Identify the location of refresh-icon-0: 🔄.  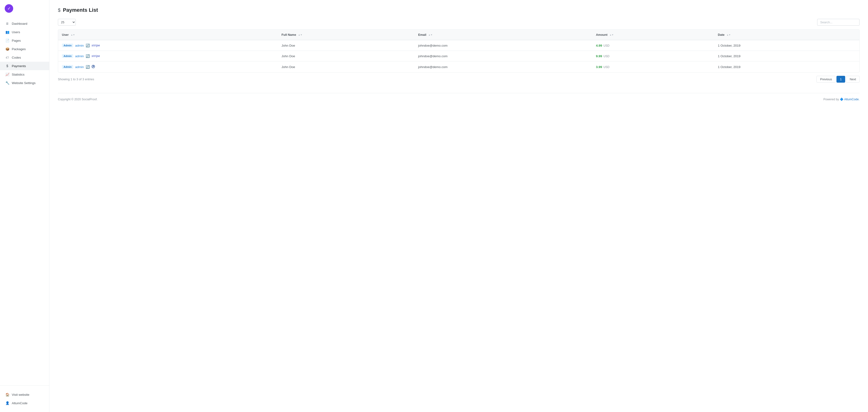
(88, 45).